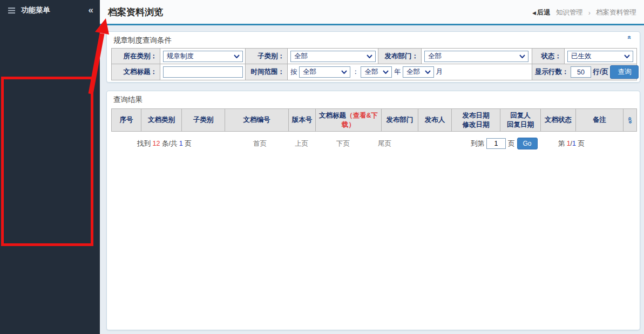  Describe the element at coordinates (616, 13) in the screenshot. I see `breadcrumb-archive: 档案资料管理` at that location.